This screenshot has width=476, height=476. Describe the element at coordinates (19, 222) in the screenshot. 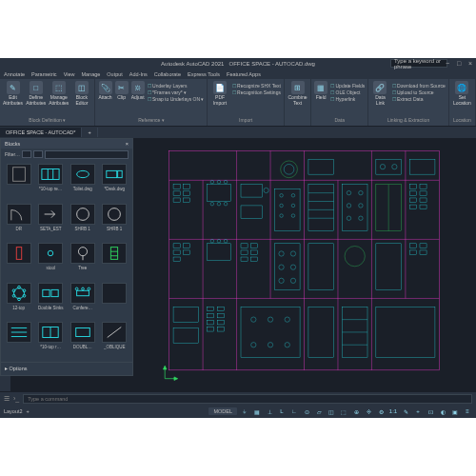

I see `block-item: DR` at that location.